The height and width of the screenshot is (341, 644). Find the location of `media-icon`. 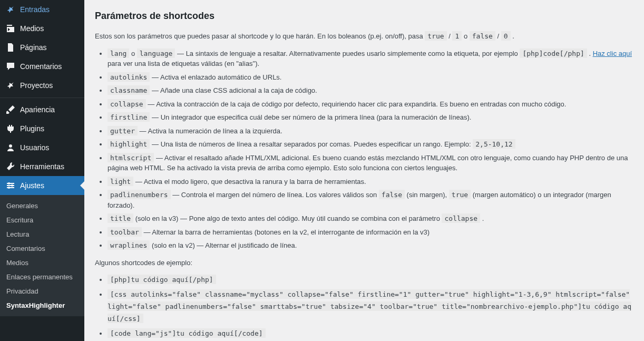

media-icon is located at coordinates (11, 28).